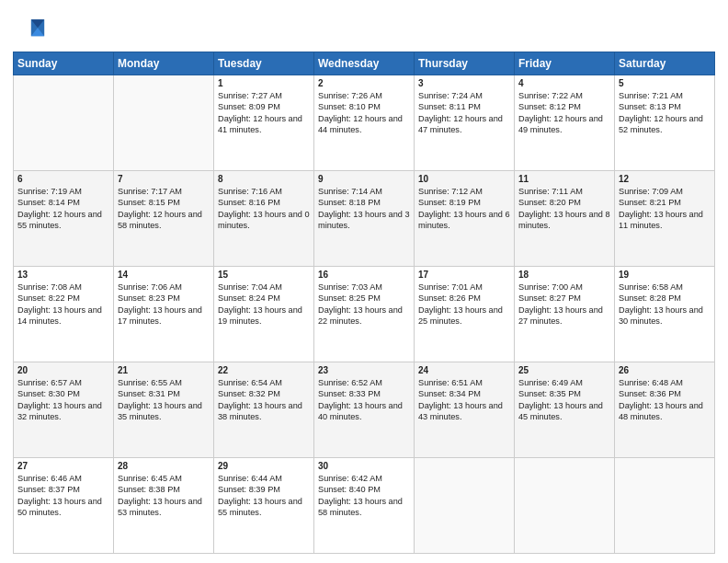 The height and width of the screenshot is (563, 728). I want to click on weekday-header-friday: Friday, so click(564, 64).